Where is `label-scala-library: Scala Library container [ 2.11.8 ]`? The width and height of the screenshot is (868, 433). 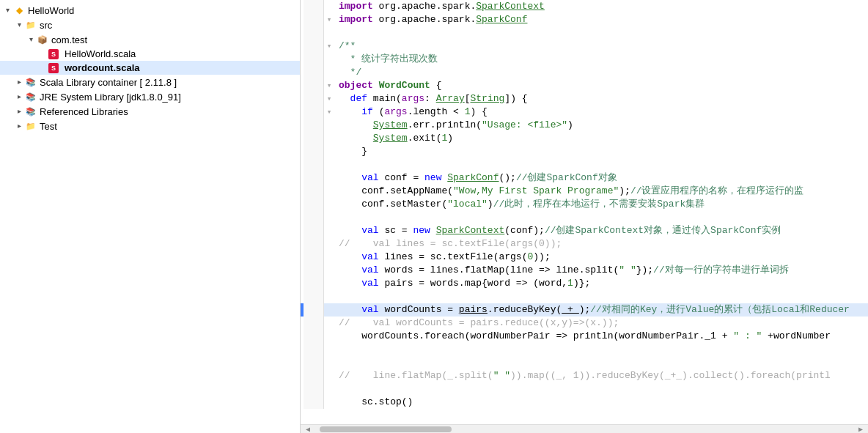 label-scala-library: Scala Library container [ 2.11.8 ] is located at coordinates (108, 82).